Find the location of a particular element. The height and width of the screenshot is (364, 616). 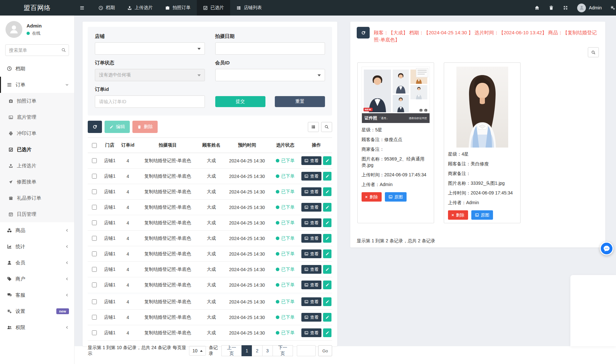

order-status-select: 没有选中任何项 is located at coordinates (150, 75).